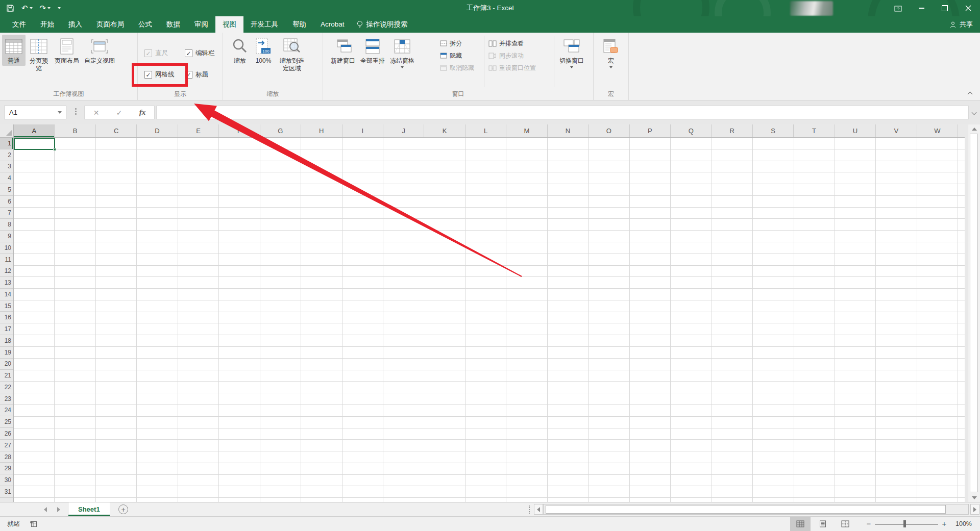  I want to click on scrollbar-resize-handle, so click(529, 510).